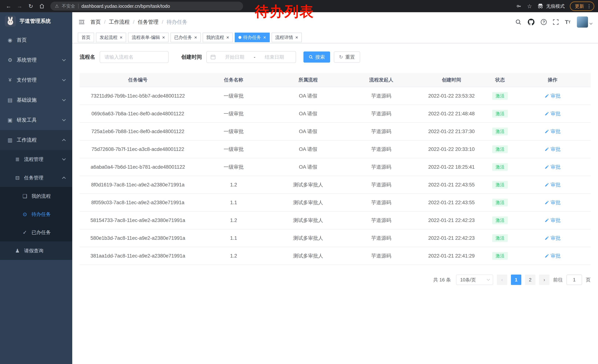 The width and height of the screenshot is (598, 364). Describe the element at coordinates (544, 280) in the screenshot. I see `next-page-button: ›` at that location.